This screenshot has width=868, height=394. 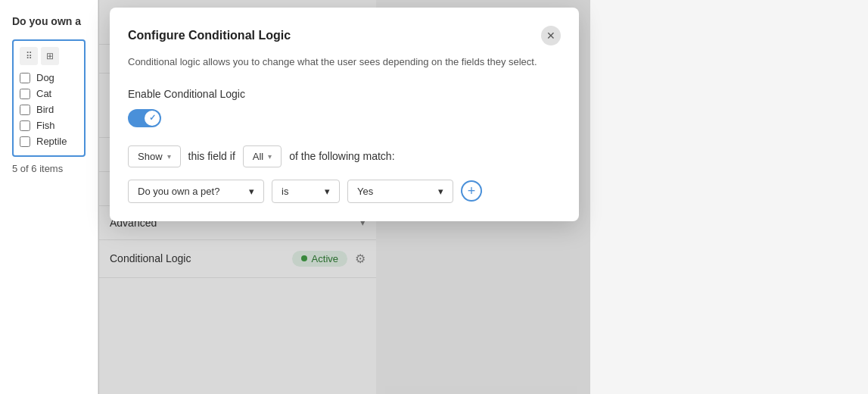 What do you see at coordinates (49, 197) in the screenshot?
I see `left-panel: Do you own a ⠿ ⊞ Dog Cat Bird Fish Repti…` at bounding box center [49, 197].